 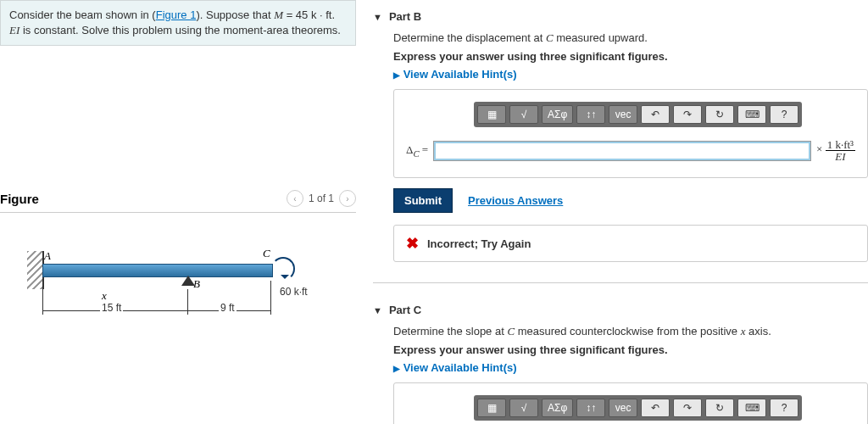 What do you see at coordinates (836, 151) in the screenshot?
I see `part-b-unit: × 1 k·ft³EI` at bounding box center [836, 151].